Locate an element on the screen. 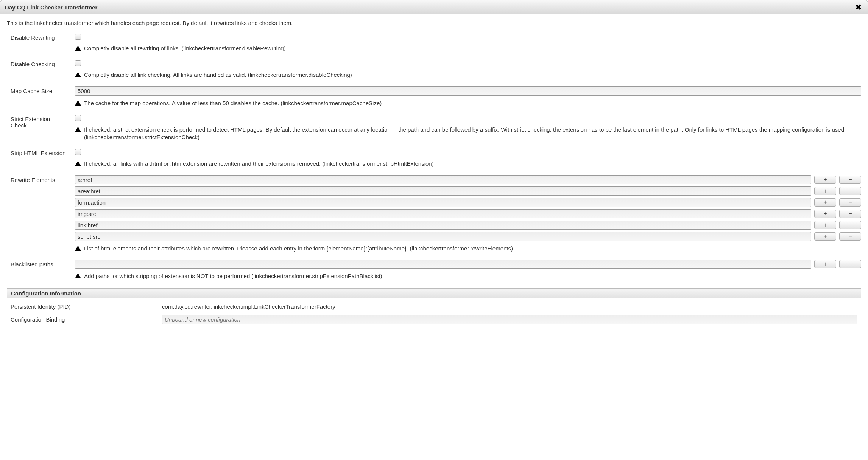 The image size is (868, 460). rewriteElements-input: link:href is located at coordinates (443, 225).